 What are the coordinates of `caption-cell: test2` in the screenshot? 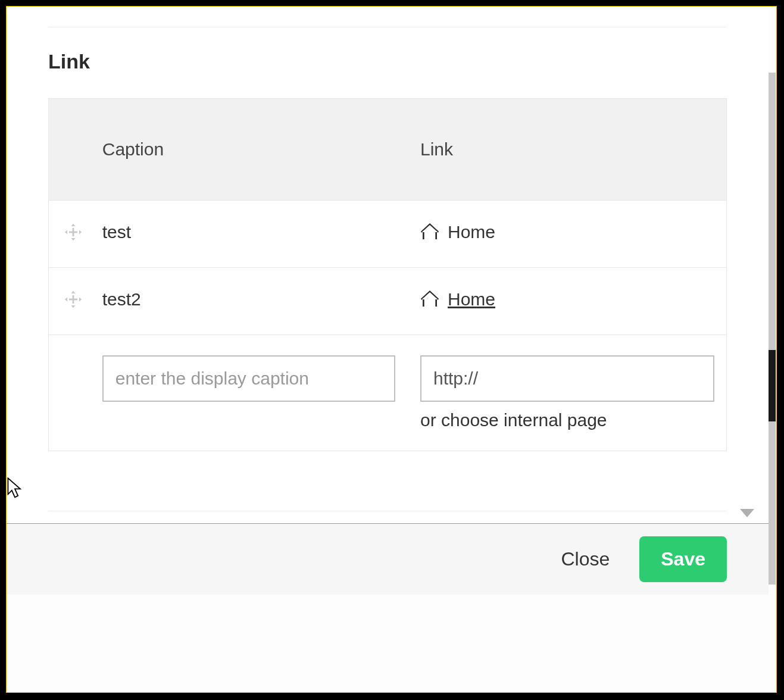 It's located at (249, 301).